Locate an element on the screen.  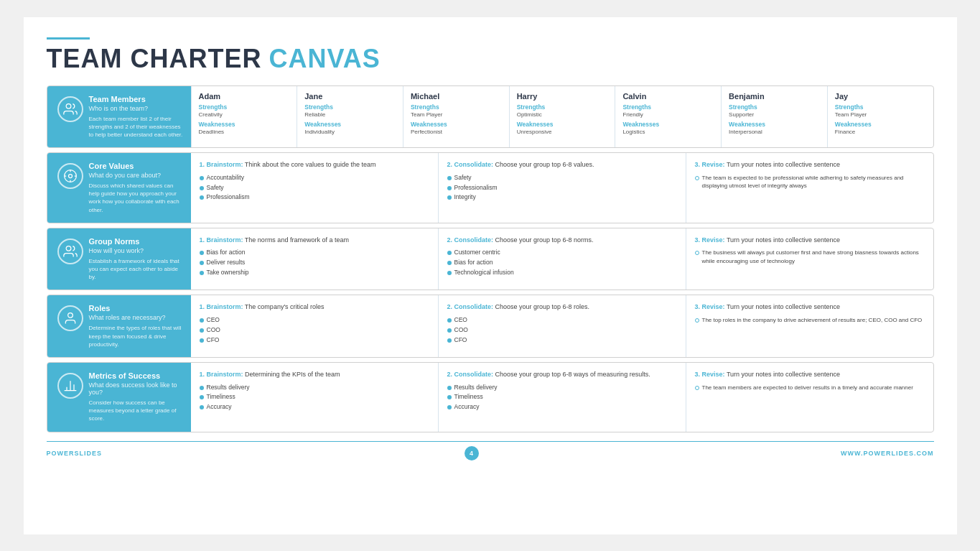
revise-text: The top roles in the company to drive ac… is located at coordinates (813, 320).